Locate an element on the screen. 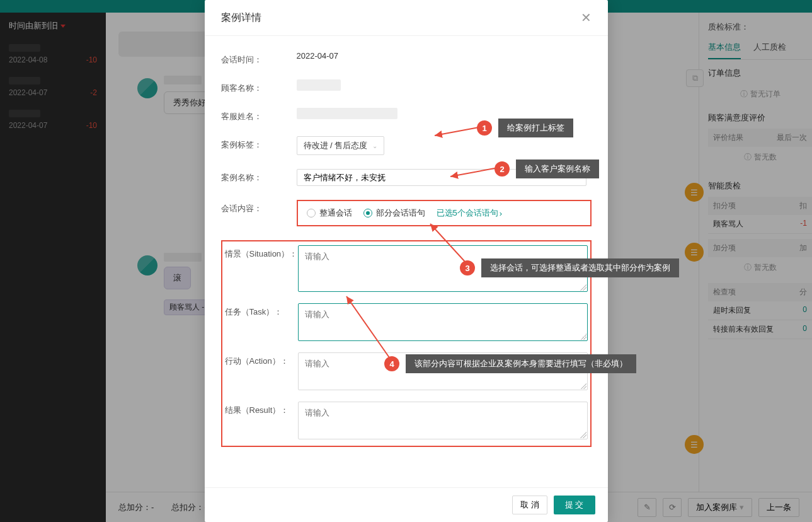  chevron-down-icon: ⌄ is located at coordinates (375, 146).